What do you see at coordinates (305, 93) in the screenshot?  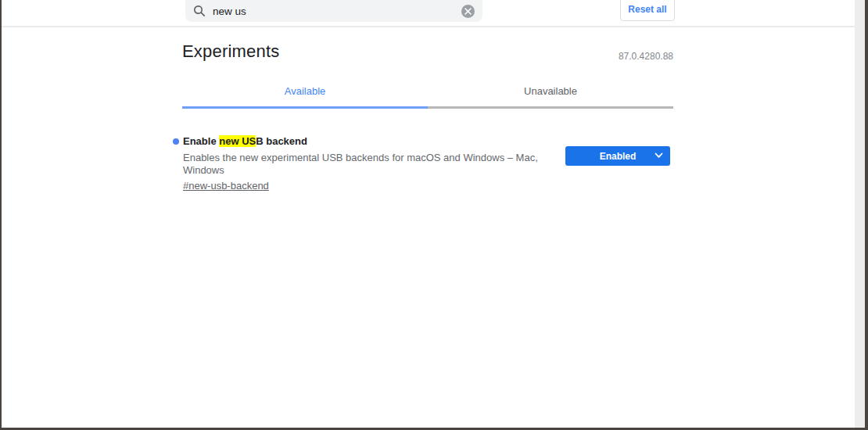 I see `tab-available: Available` at bounding box center [305, 93].